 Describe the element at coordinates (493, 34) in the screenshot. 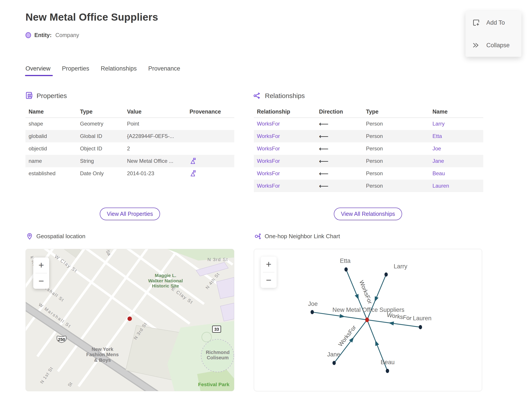

I see `actions-menu: Add To Collapse` at that location.